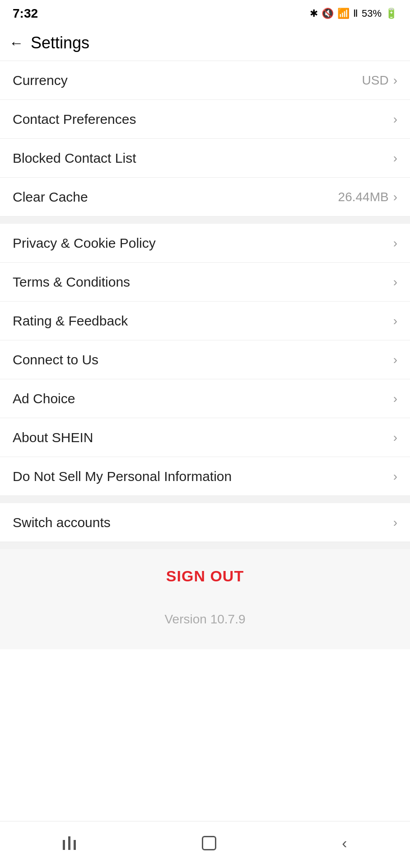  I want to click on contact-prefs-right: ›, so click(396, 119).